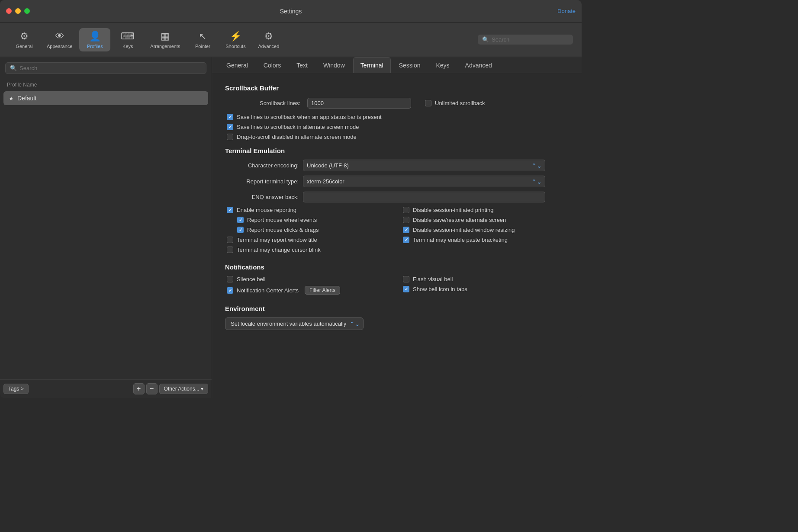 This screenshot has width=798, height=532. I want to click on locale-select: Set locale environment variables automat…, so click(294, 324).